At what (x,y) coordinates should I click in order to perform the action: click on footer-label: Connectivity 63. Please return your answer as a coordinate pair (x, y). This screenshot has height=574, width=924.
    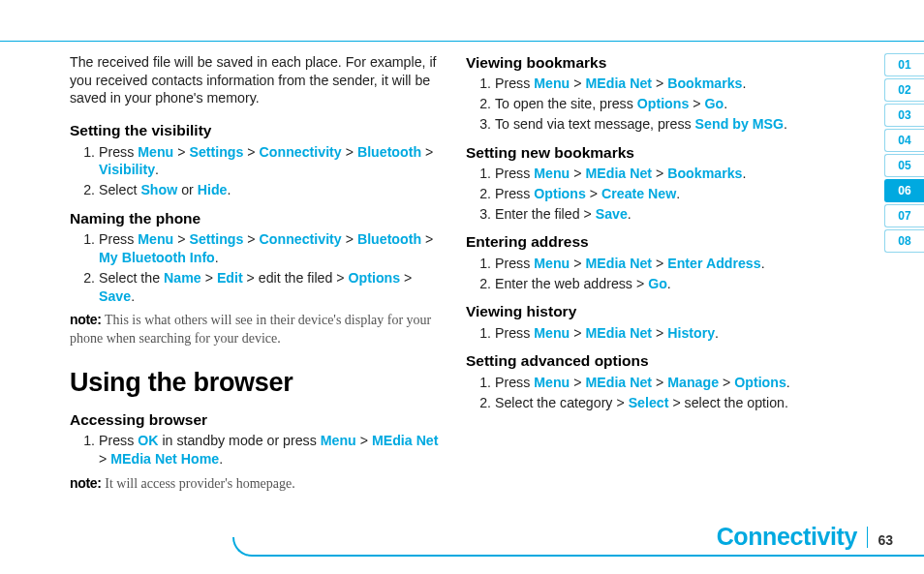
    Looking at the image, I should click on (805, 536).